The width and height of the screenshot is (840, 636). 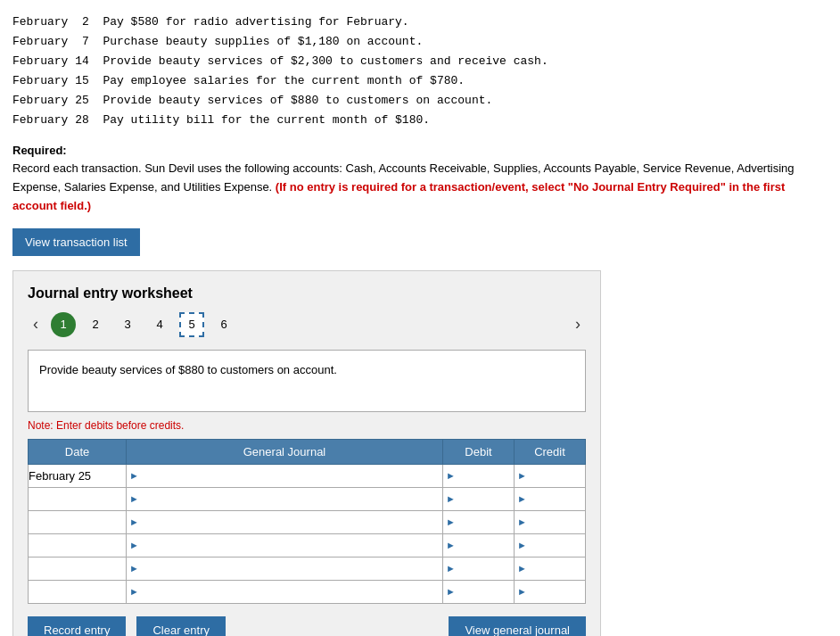 What do you see at coordinates (128, 325) in the screenshot?
I see `page-3-button: 3` at bounding box center [128, 325].